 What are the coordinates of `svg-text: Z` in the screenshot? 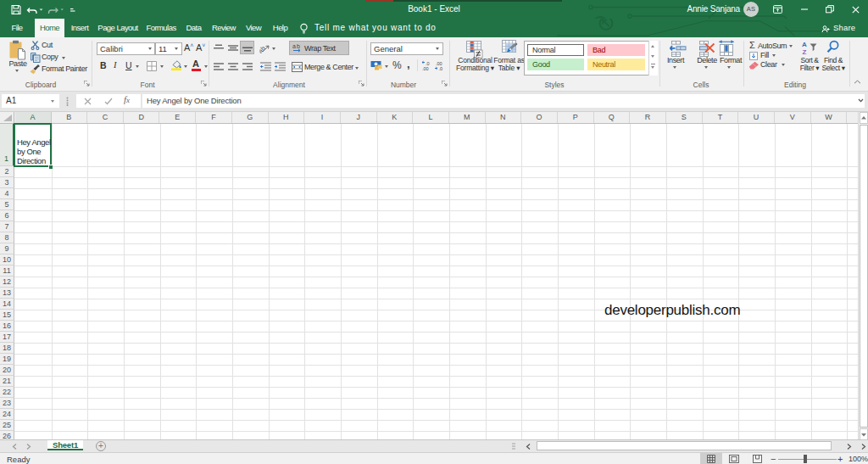 It's located at (805, 52).